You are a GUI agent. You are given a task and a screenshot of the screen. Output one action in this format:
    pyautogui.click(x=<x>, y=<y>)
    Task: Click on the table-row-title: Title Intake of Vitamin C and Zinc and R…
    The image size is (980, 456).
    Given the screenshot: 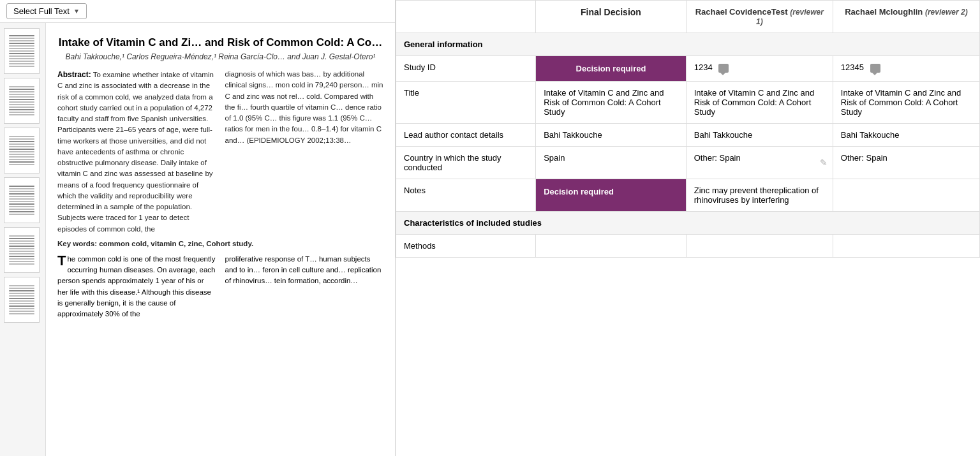 What is the action you would take?
    pyautogui.click(x=688, y=103)
    